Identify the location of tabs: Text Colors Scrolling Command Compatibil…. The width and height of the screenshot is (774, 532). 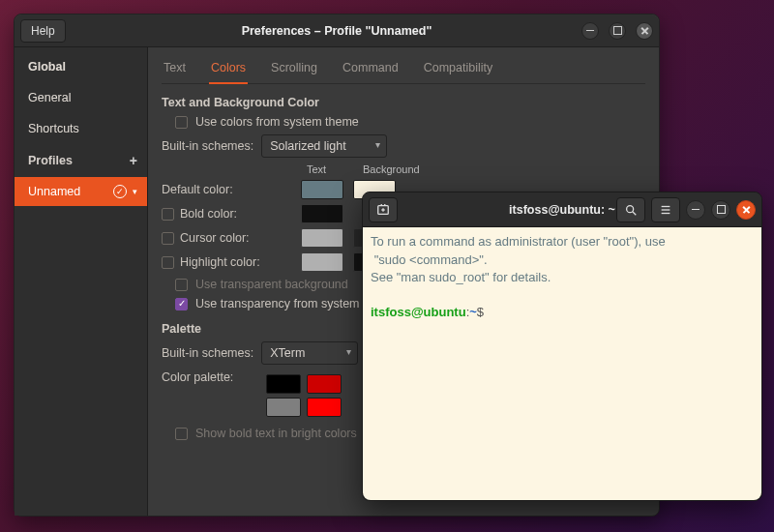
(403, 66).